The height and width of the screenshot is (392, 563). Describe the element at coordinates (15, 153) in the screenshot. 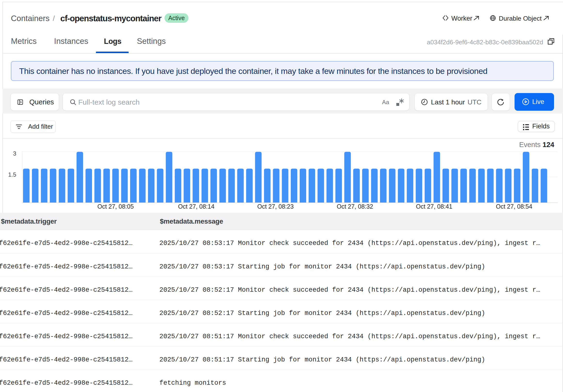

I see `svg-text: 3` at that location.